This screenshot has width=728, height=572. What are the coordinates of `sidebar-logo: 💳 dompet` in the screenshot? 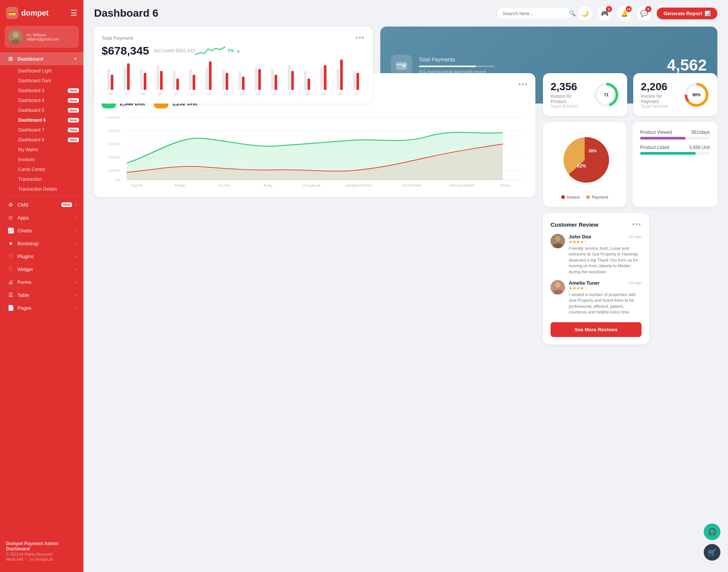 It's located at (27, 13).